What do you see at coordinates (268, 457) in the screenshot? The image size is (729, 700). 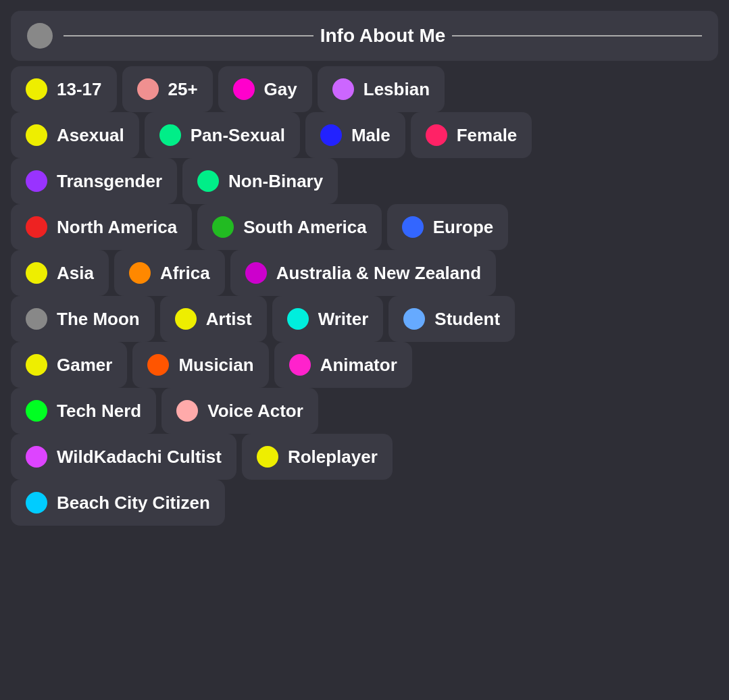 I see `dot-role-roleplayer` at bounding box center [268, 457].